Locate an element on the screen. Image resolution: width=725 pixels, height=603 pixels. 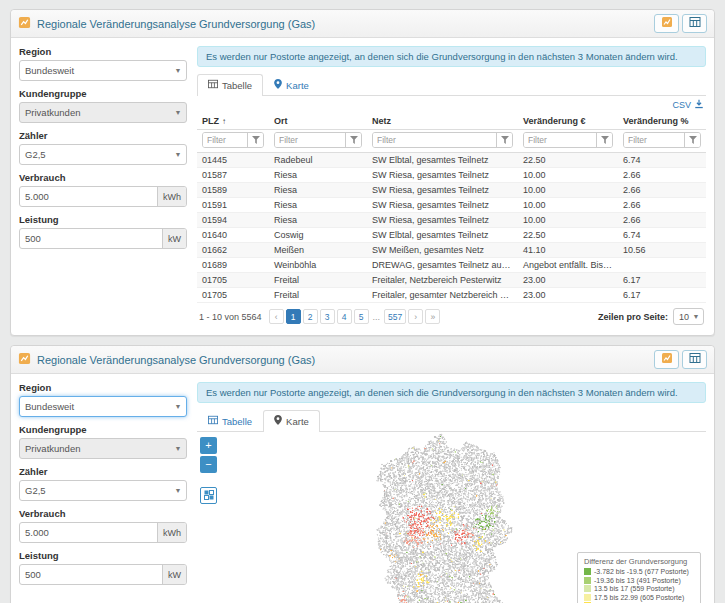
pager-ellipsis: ... is located at coordinates (377, 317).